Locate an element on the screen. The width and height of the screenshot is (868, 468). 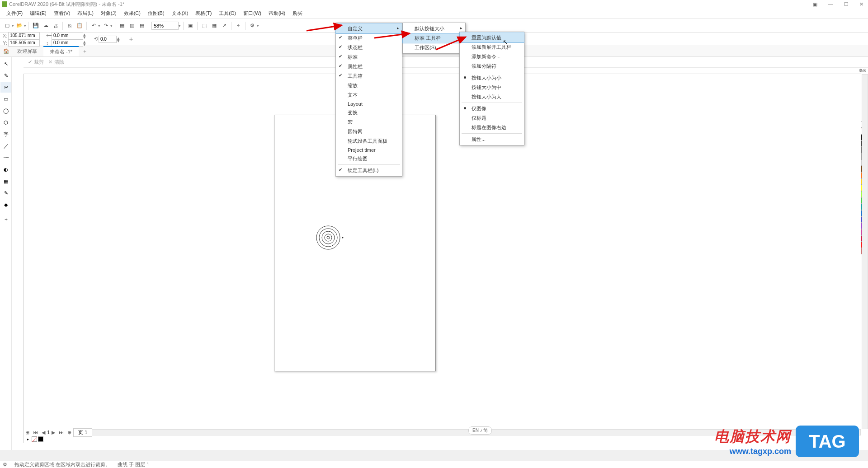
crop-apply-button: ✔裁剪 is located at coordinates (36, 62).